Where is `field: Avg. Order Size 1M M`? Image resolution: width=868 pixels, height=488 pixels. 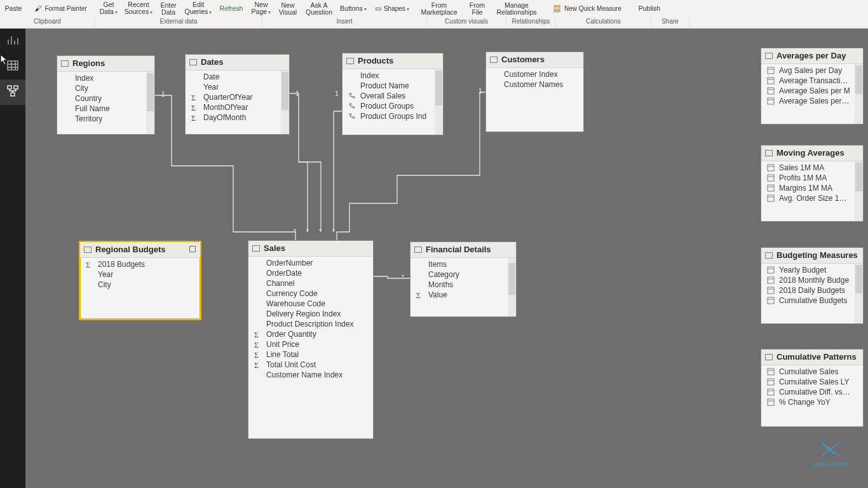 field: Avg. Order Size 1M M is located at coordinates (808, 198).